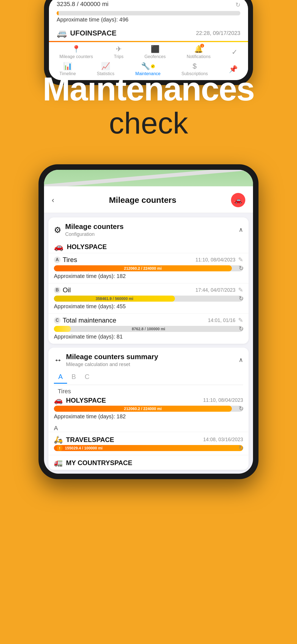  What do you see at coordinates (142, 200) in the screenshot?
I see `screen-title-label: Mileage counters` at bounding box center [142, 200].